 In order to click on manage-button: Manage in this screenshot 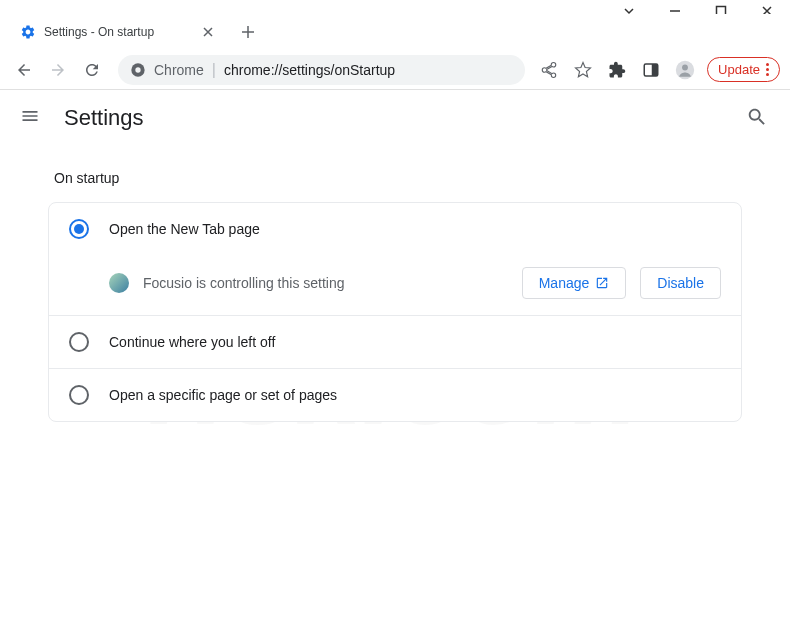, I will do `click(574, 283)`.